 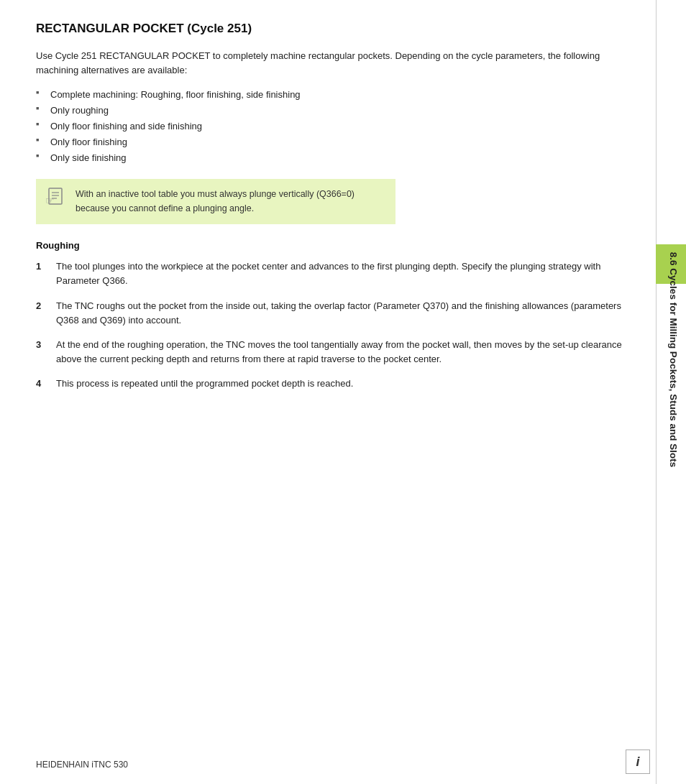 I want to click on intro-text: Use Cycle 251 RECTANGULAR POCKET to comp…, so click(x=331, y=63).